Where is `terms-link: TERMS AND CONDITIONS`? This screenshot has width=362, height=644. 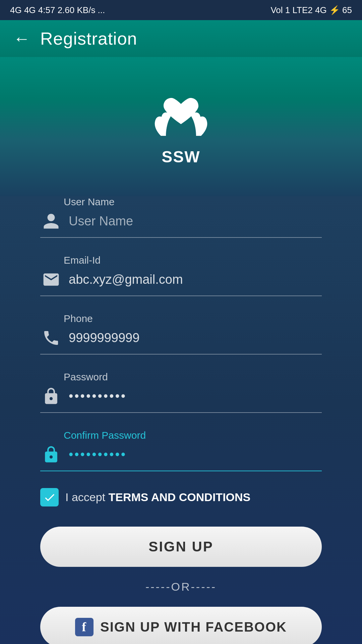
terms-link: TERMS AND CONDITIONS is located at coordinates (180, 497).